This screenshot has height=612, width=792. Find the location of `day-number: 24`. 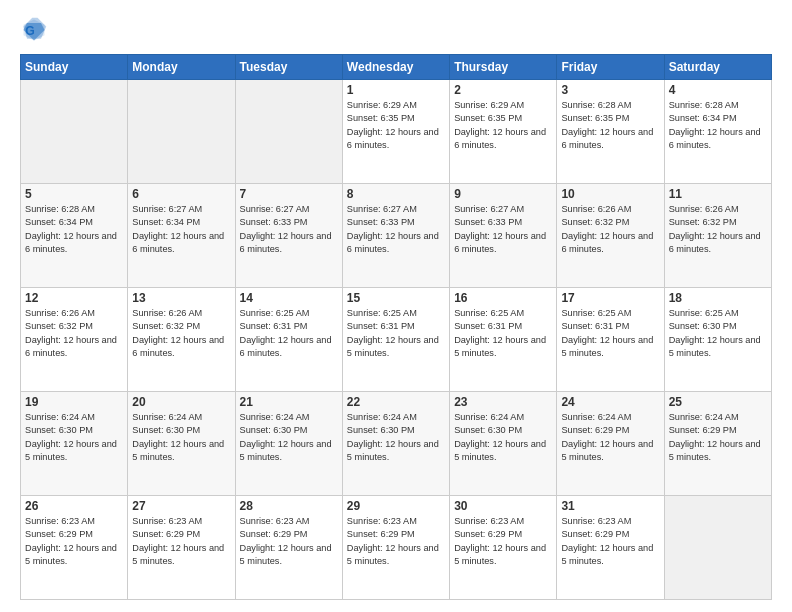

day-number: 24 is located at coordinates (610, 402).